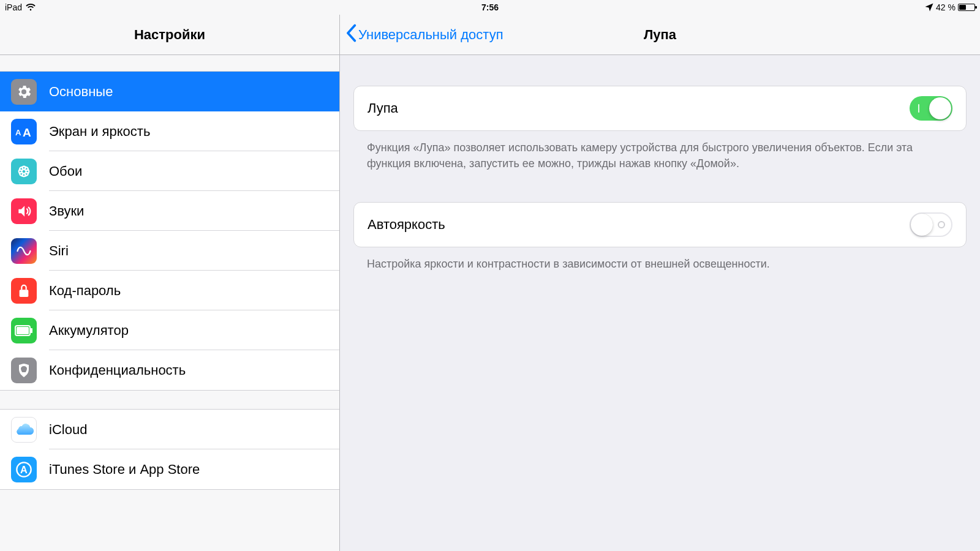 Image resolution: width=980 pixels, height=551 pixels. I want to click on detail-navbar: Универсальный доступ Лупа, so click(660, 35).